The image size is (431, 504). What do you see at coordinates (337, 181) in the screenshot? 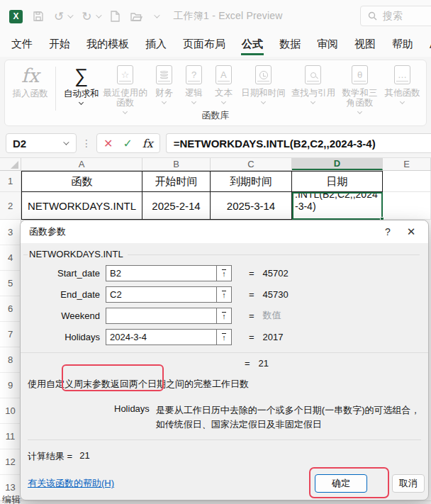
I see `cell-d1: 日期` at bounding box center [337, 181].